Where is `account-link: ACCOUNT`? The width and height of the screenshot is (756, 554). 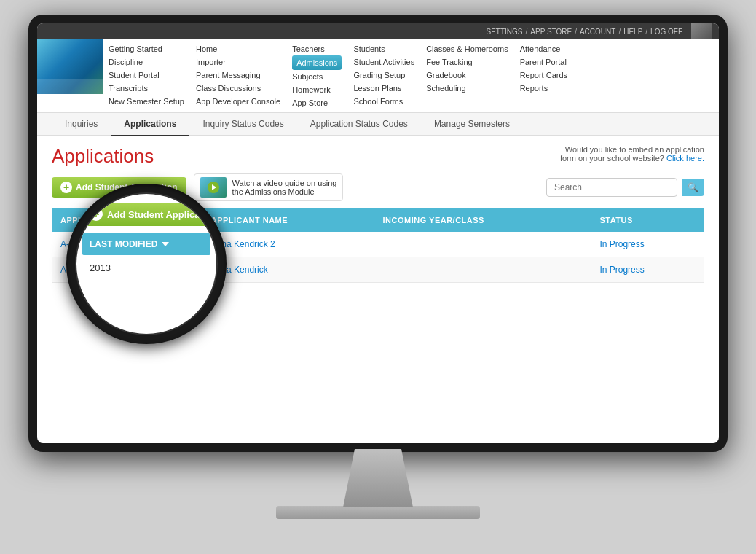
account-link: ACCOUNT is located at coordinates (597, 32).